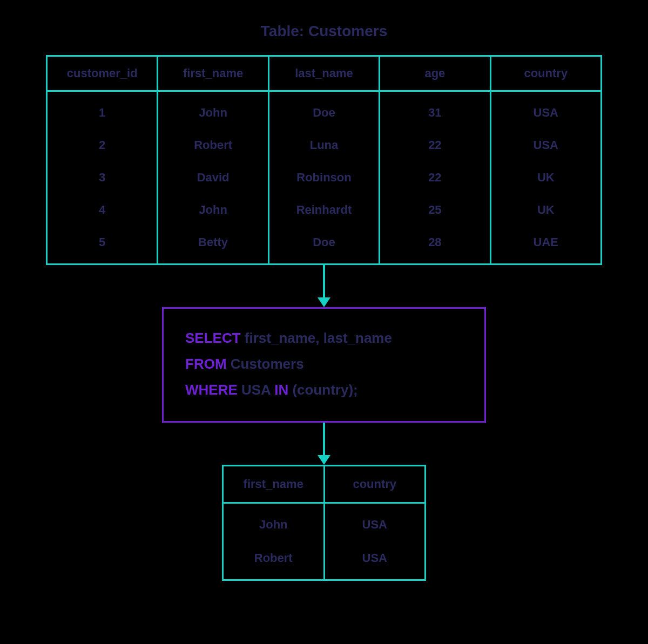  I want to click on customers-thead: customer_id first_name last_name age cou…, so click(324, 73).